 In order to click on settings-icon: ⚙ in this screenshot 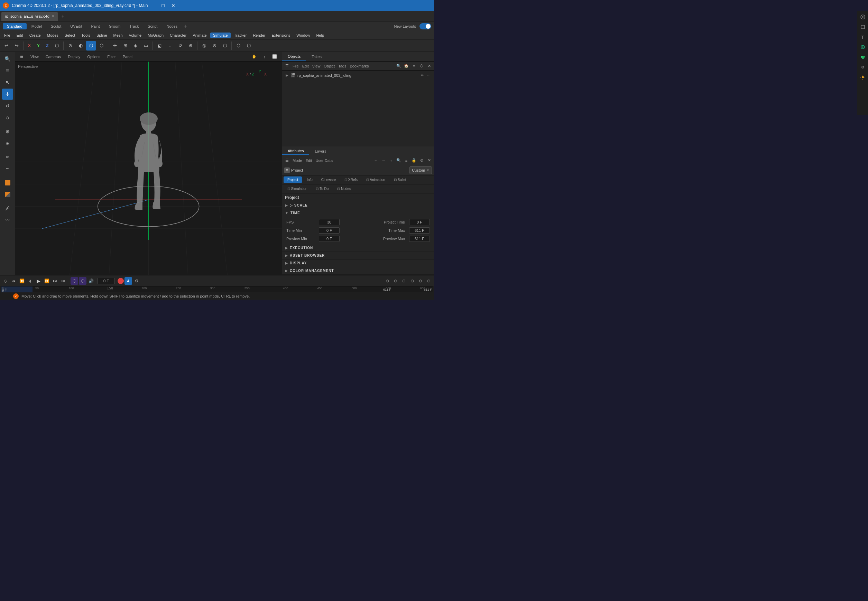, I will do `click(137, 281)`.